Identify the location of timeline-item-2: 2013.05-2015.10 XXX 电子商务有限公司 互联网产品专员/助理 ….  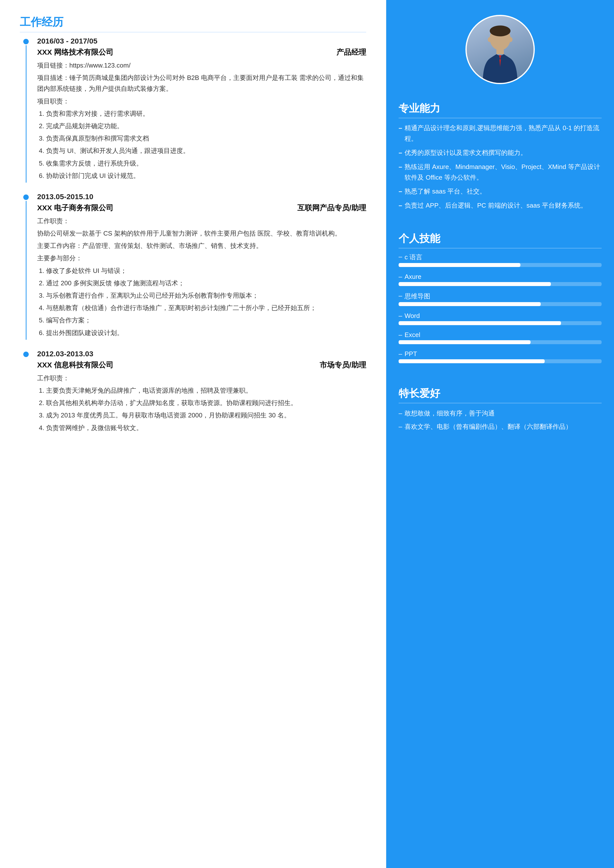
(193, 266).